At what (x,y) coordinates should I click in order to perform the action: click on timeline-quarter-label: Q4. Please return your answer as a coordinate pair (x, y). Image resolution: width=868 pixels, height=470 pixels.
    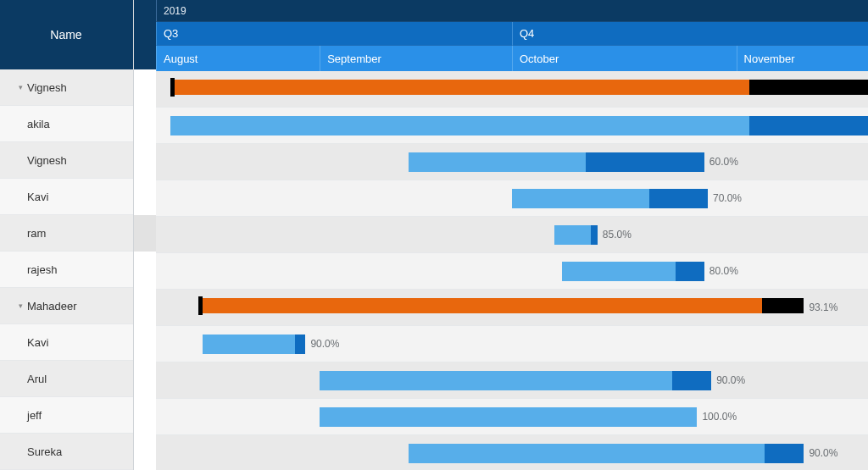
    Looking at the image, I should click on (527, 34).